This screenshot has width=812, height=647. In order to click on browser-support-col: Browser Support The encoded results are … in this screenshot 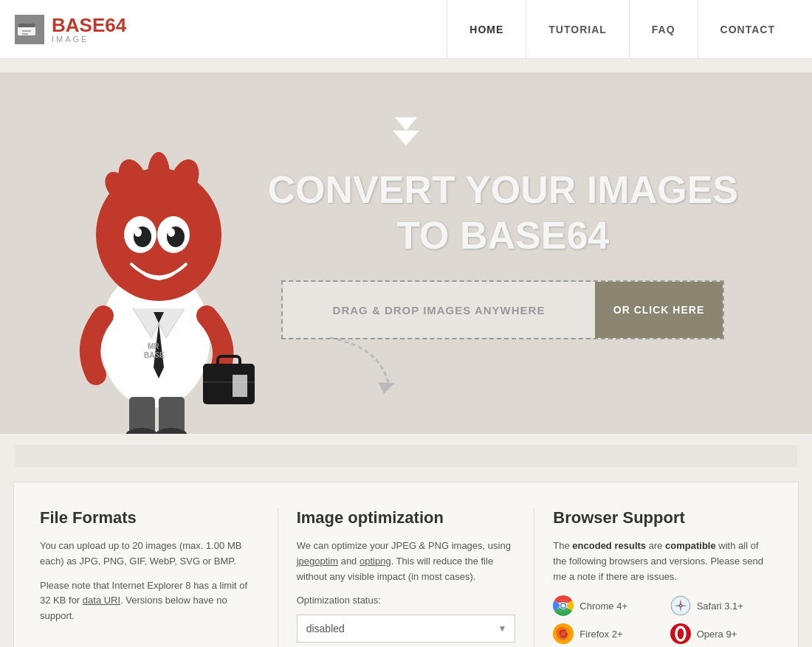, I will do `click(663, 578)`.